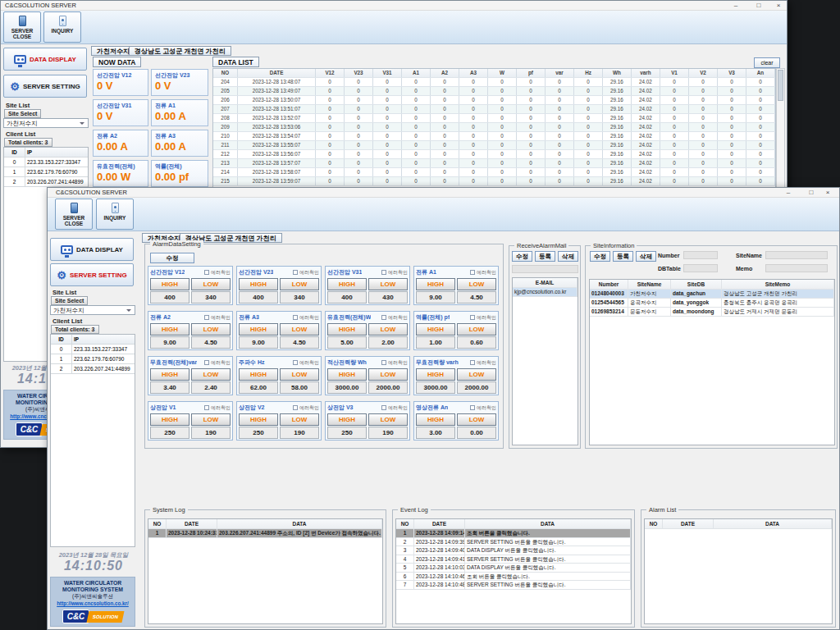 The image size is (840, 630). I want to click on log-row: 72023-12-28 14:10:48SERVER SETTING 버튼을 클…, so click(514, 586).